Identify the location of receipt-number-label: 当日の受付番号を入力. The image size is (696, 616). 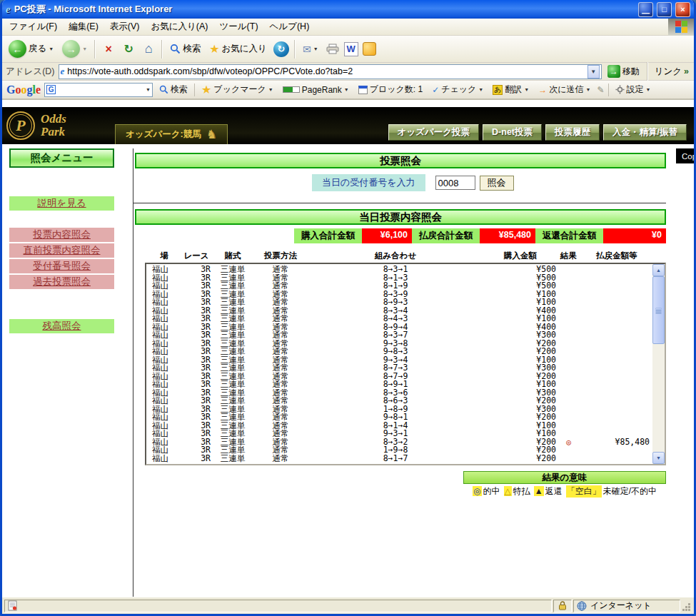
(368, 183).